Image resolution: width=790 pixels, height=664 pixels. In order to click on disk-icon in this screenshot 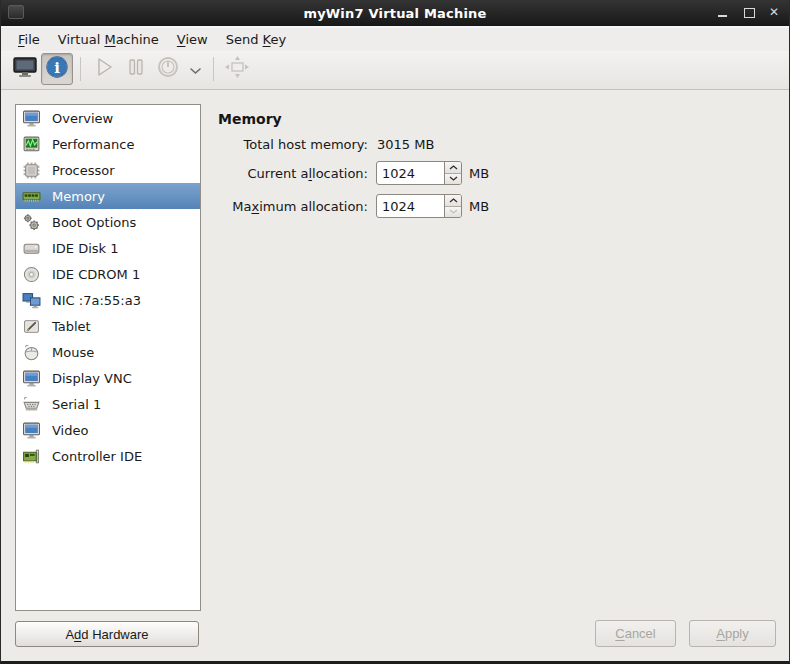, I will do `click(32, 248)`.